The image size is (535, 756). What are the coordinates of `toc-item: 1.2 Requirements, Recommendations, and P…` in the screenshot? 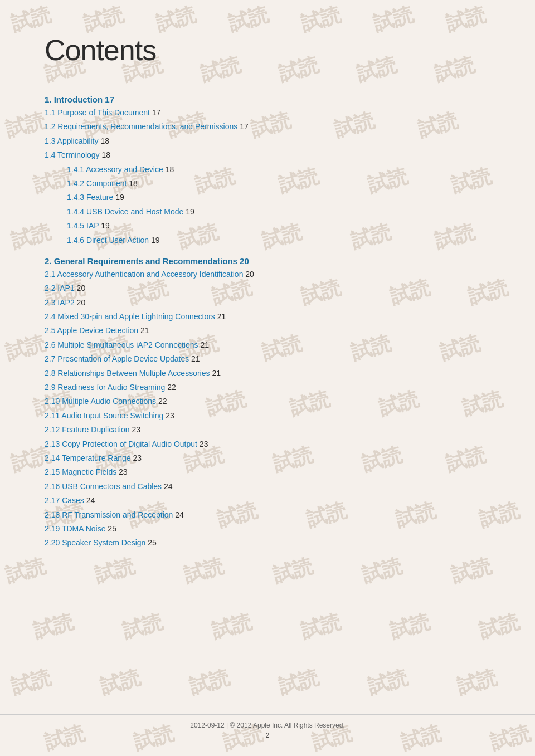 It's located at (268, 126).